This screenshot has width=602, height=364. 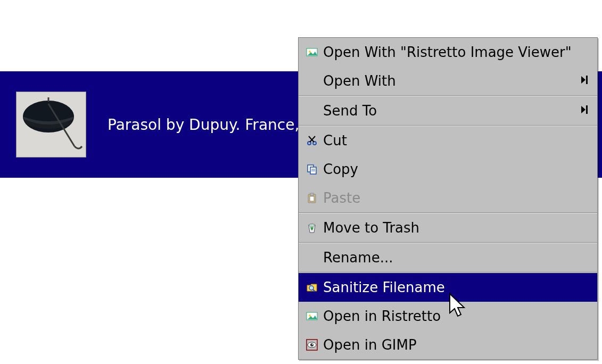 I want to click on menu-item-open-gimp: Open in GIMP, so click(x=448, y=345).